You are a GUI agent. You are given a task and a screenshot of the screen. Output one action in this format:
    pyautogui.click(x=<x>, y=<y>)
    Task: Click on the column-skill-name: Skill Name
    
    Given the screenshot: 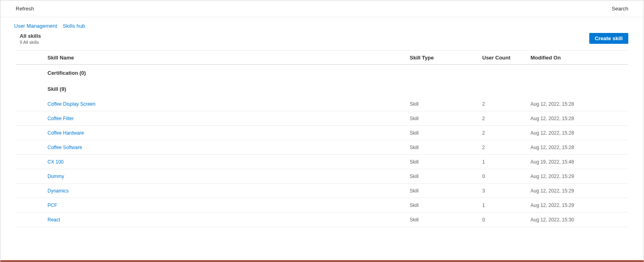 What is the action you would take?
    pyautogui.click(x=227, y=58)
    